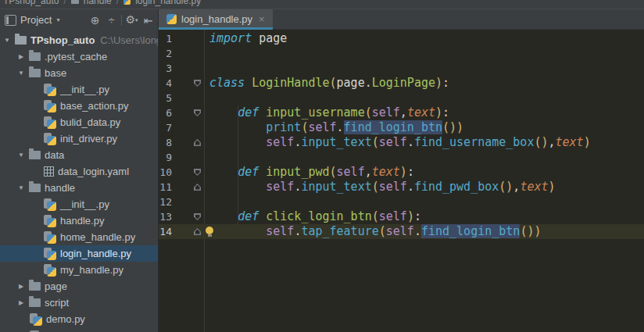  What do you see at coordinates (98, 3) in the screenshot?
I see `breadcrumb-item: handle` at bounding box center [98, 3].